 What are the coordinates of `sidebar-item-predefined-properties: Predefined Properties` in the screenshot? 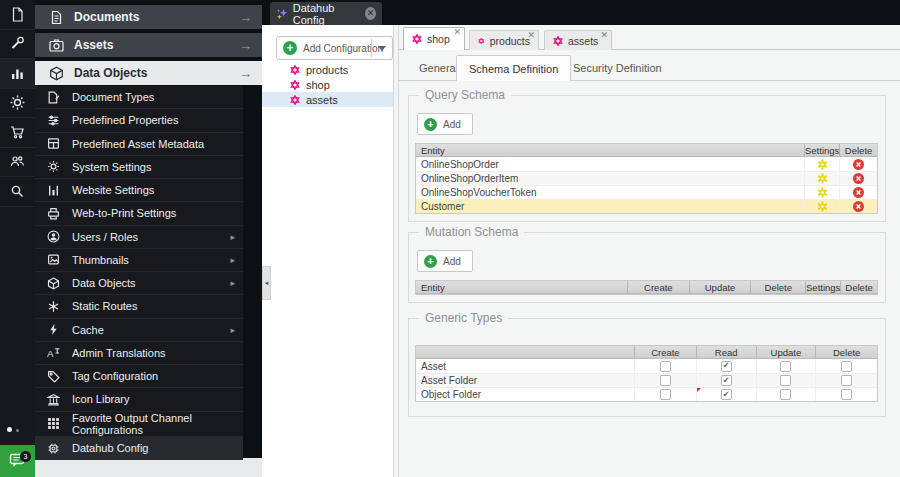 It's located at (139, 120).